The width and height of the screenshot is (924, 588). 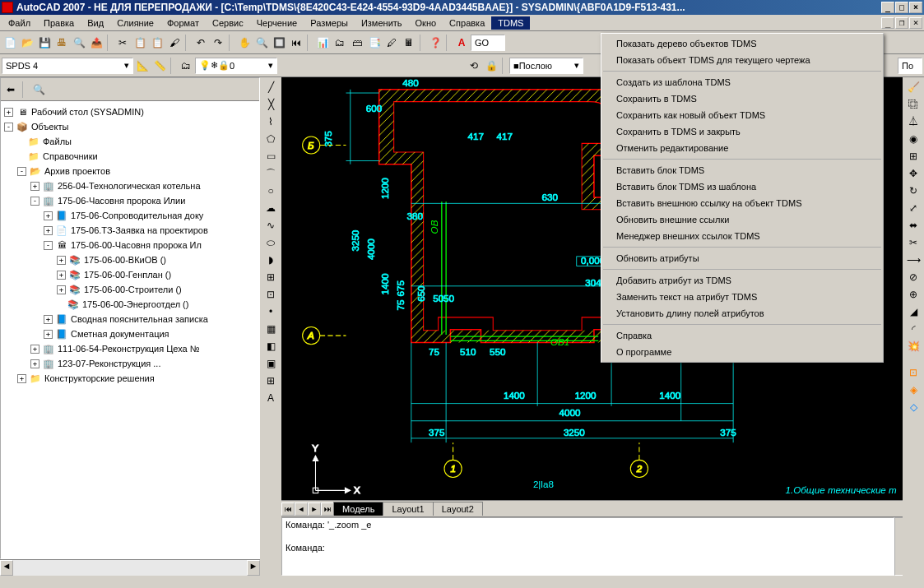 What do you see at coordinates (329, 23) in the screenshot?
I see `menu-dim: Размеры` at bounding box center [329, 23].